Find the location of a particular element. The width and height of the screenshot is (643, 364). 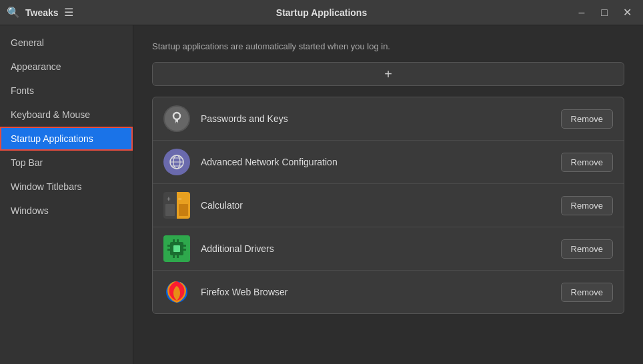

sidebar-item-windows: Windows is located at coordinates (67, 211).